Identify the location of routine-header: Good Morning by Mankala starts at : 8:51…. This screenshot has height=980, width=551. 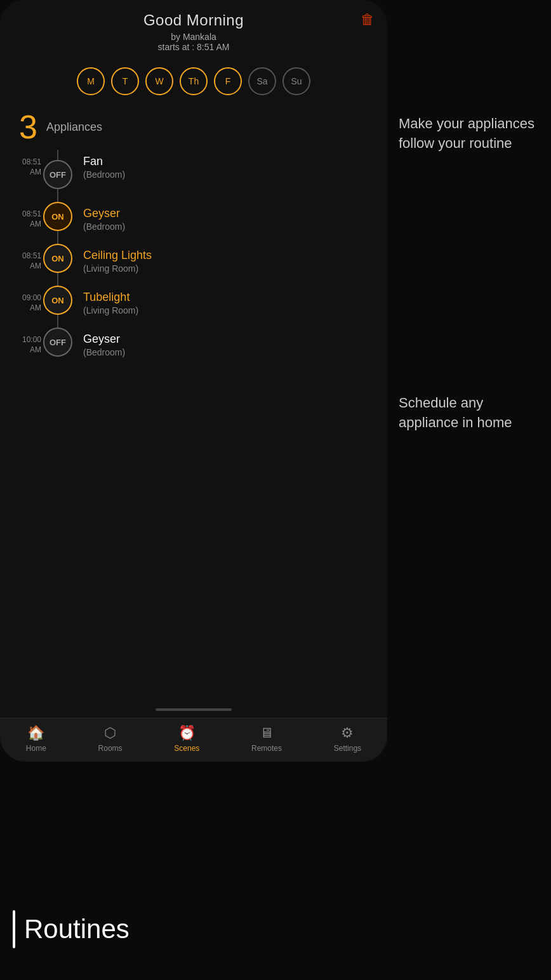
(194, 29).